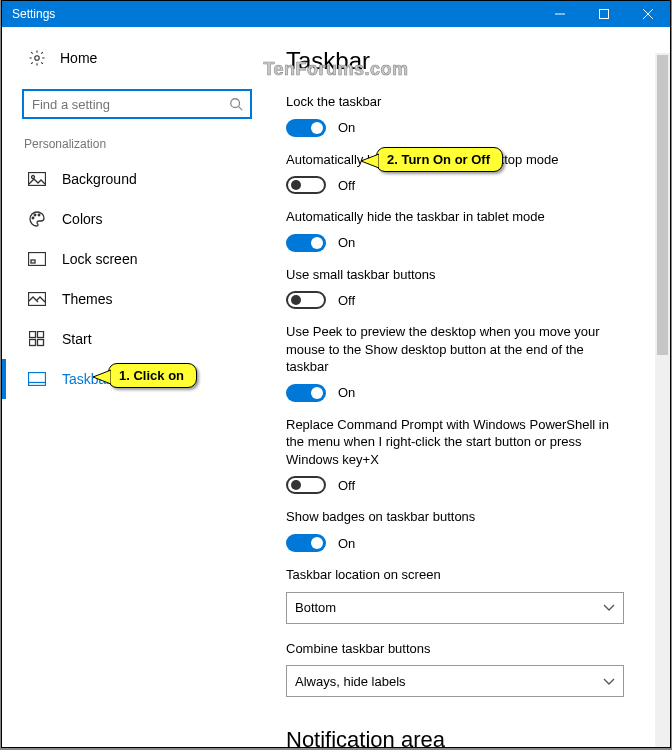 The width and height of the screenshot is (672, 750). I want to click on option-label: Lock the taskbar, so click(456, 102).